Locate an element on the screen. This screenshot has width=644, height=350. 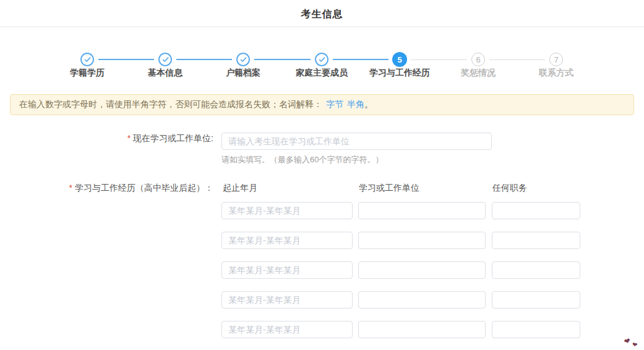
step-2-circle is located at coordinates (165, 59).